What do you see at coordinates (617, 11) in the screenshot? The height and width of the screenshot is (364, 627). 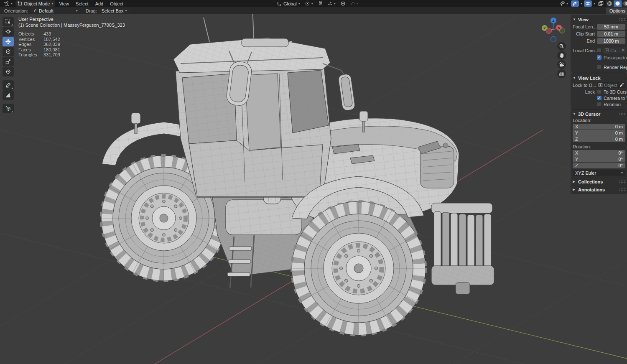 I see `options-button: Options` at bounding box center [617, 11].